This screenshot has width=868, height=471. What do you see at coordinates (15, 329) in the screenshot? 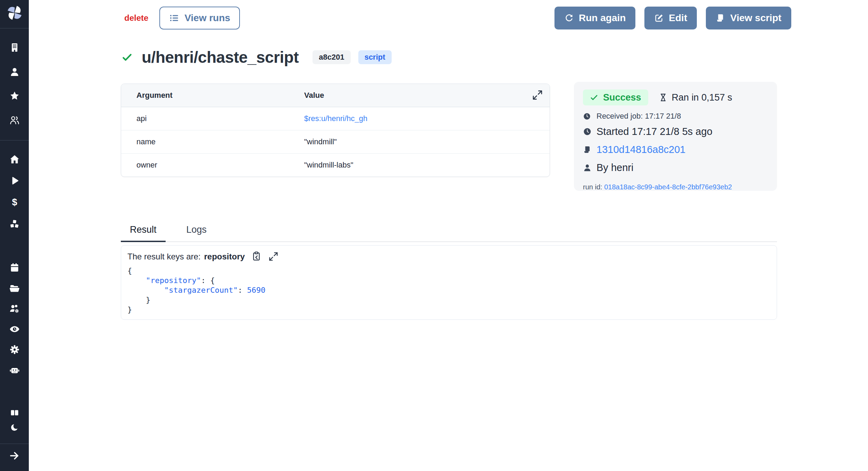
I see `audit-eye-icon` at bounding box center [15, 329].